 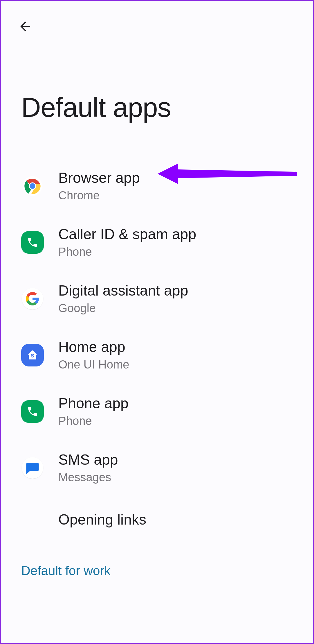 What do you see at coordinates (178, 347) in the screenshot?
I see `list-item-title: Home app` at bounding box center [178, 347].